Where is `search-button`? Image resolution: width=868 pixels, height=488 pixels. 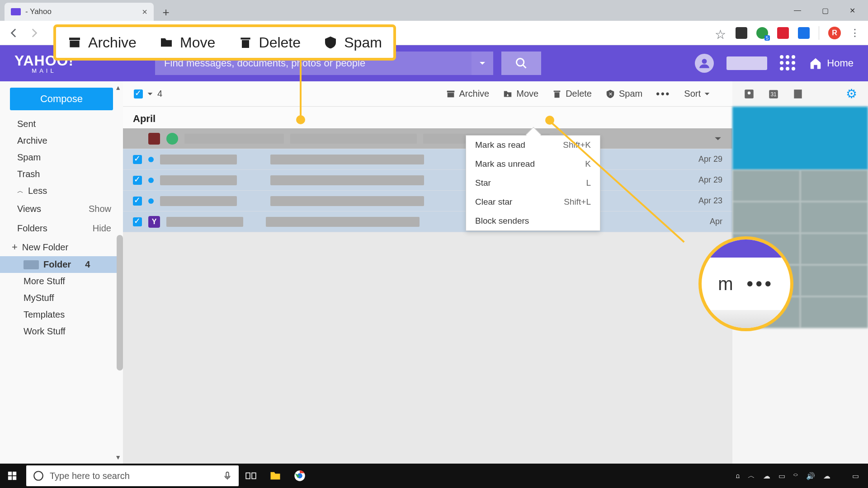 search-button is located at coordinates (521, 63).